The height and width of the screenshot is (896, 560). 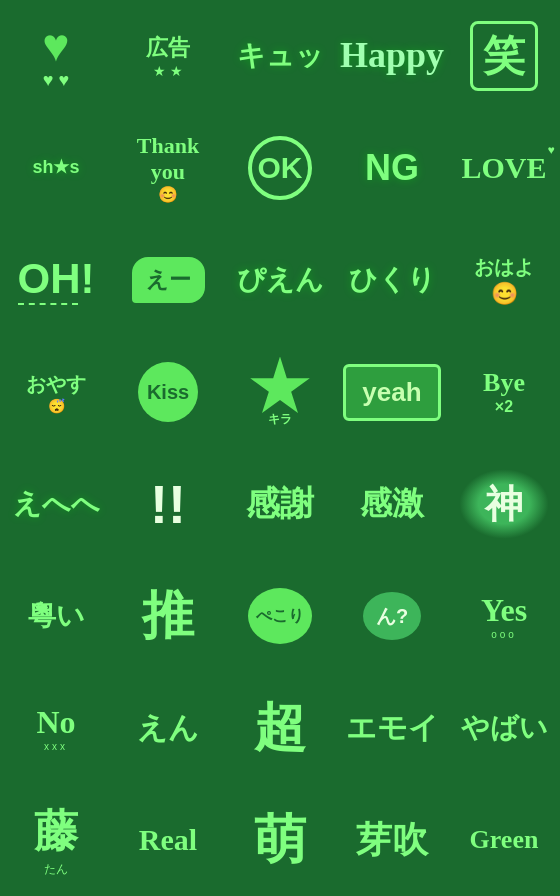 What do you see at coordinates (56, 504) in the screenshot?
I see `sticker-21: えへへ` at bounding box center [56, 504].